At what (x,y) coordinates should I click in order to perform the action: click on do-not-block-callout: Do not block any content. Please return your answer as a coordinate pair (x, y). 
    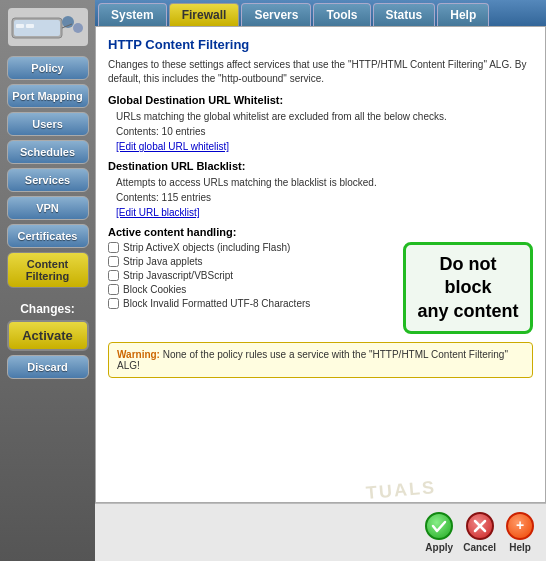
    Looking at the image, I should click on (468, 288).